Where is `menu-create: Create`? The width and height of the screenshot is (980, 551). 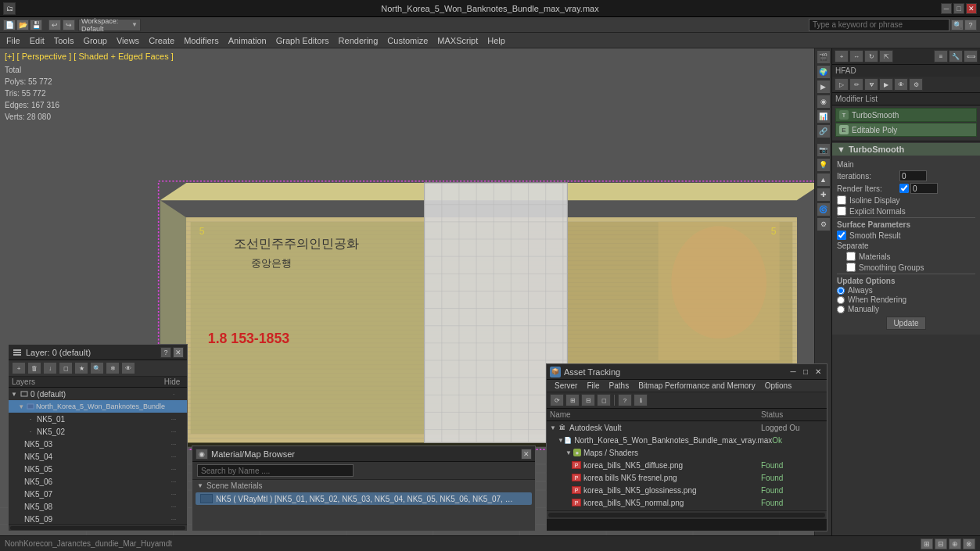 menu-create: Create is located at coordinates (161, 41).